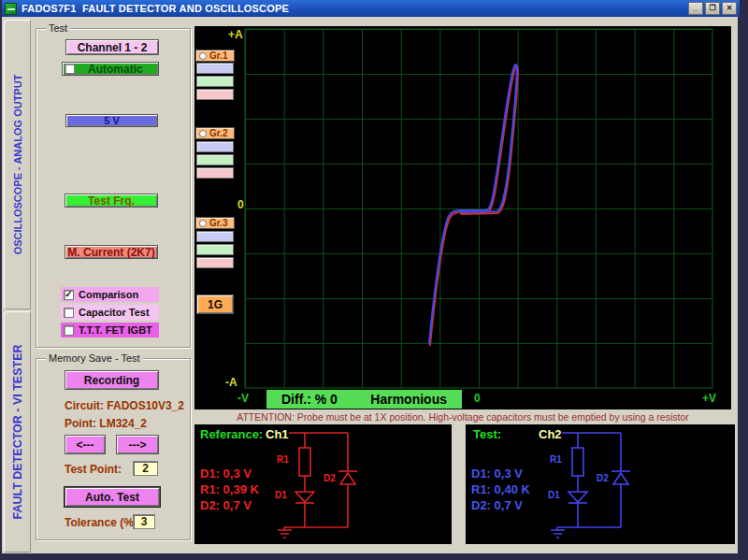 This screenshot has height=560, width=748. Describe the element at coordinates (203, 134) in the screenshot. I see `gr2-radio` at that location.